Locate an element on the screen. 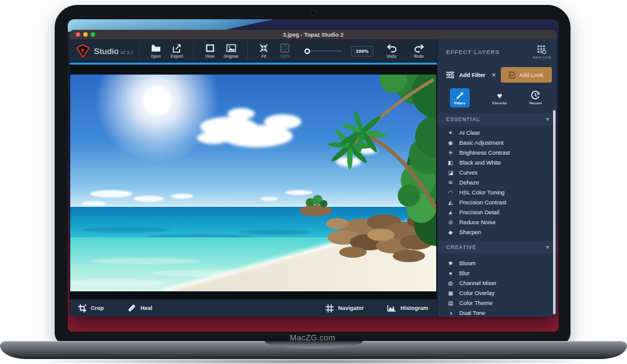  minimize-window-button is located at coordinates (86, 35).